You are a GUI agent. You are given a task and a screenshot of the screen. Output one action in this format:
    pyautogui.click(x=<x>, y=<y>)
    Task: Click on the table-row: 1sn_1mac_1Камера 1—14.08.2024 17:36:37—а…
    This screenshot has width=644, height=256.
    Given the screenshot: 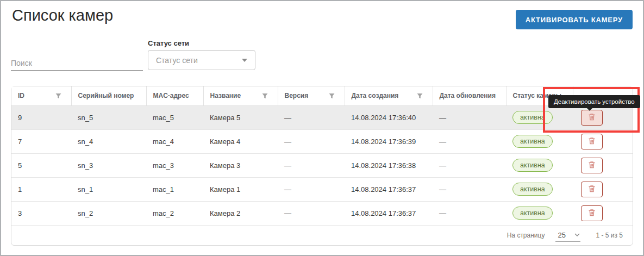 What is the action you would take?
    pyautogui.click(x=322, y=189)
    